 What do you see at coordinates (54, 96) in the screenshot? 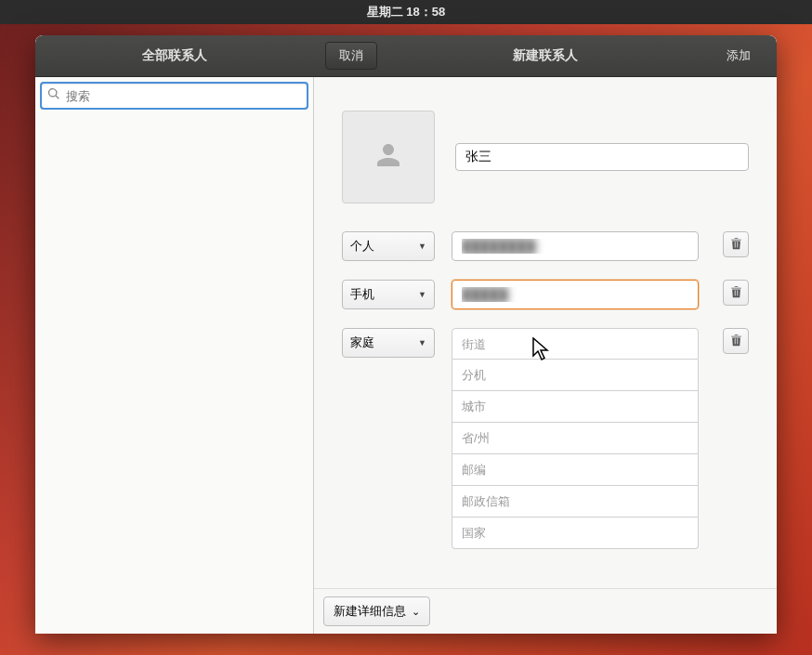
I see `search-icon` at bounding box center [54, 96].